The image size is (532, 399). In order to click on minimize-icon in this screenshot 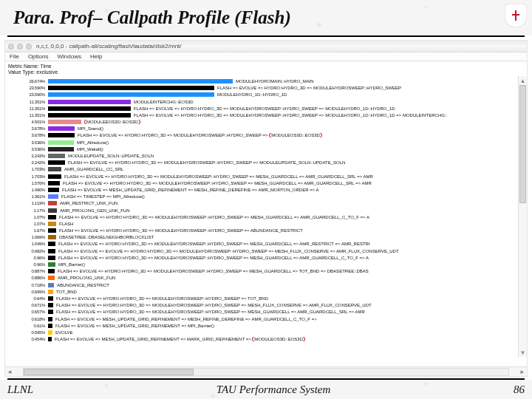, I will do `click(20, 47)`.